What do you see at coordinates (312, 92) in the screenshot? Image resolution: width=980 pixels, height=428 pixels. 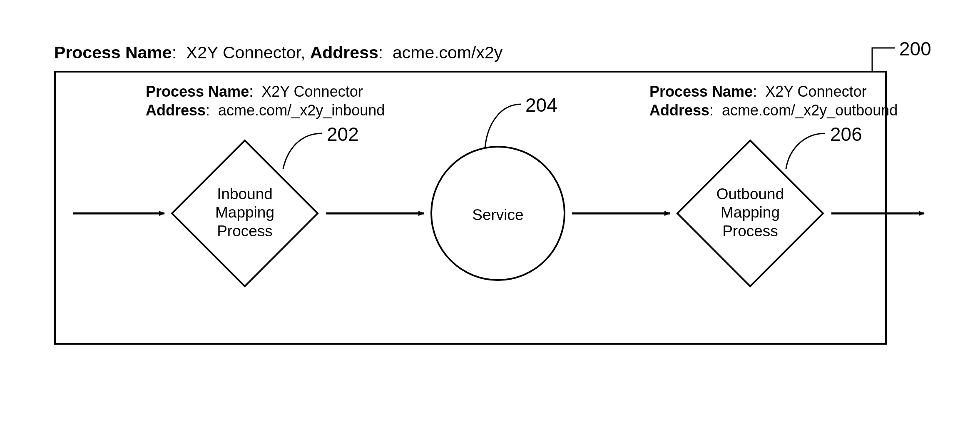 I see `inbound-process-name-value: X2Y Connector` at bounding box center [312, 92].